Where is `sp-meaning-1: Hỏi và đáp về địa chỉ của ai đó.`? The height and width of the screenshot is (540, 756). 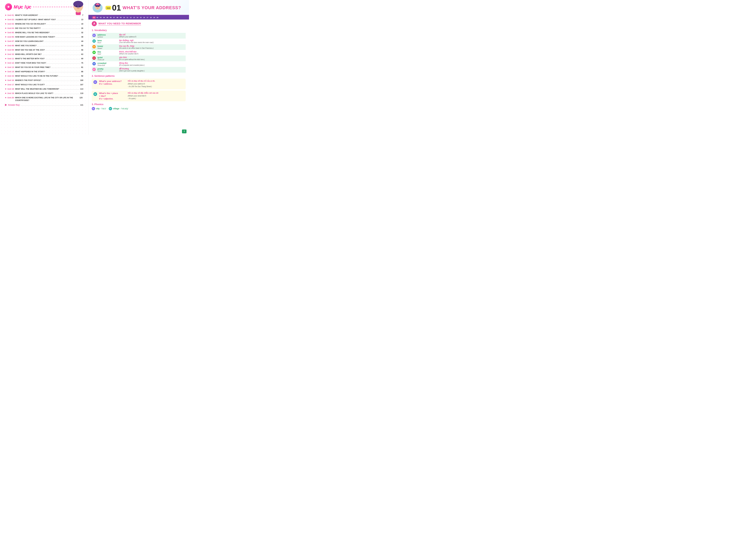
sp-meaning-1: Hỏi và đáp về địa chỉ của ai đó. is located at coordinates (156, 81).